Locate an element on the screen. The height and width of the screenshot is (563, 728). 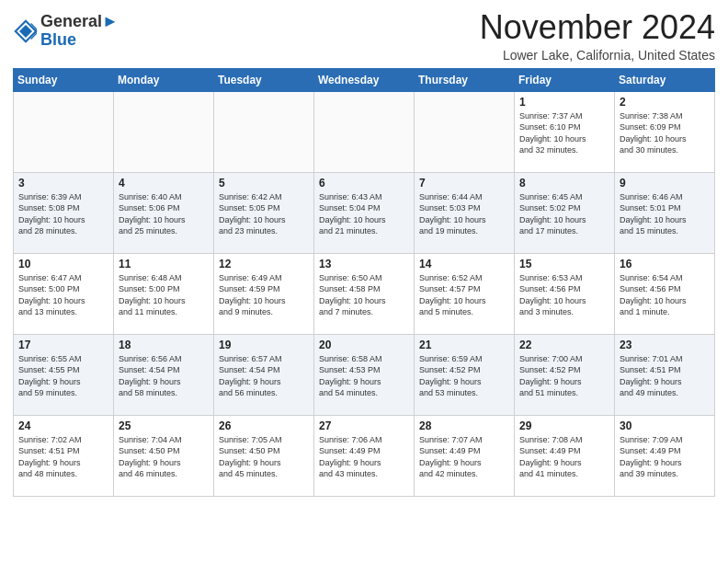
day-number: 22 is located at coordinates (564, 345).